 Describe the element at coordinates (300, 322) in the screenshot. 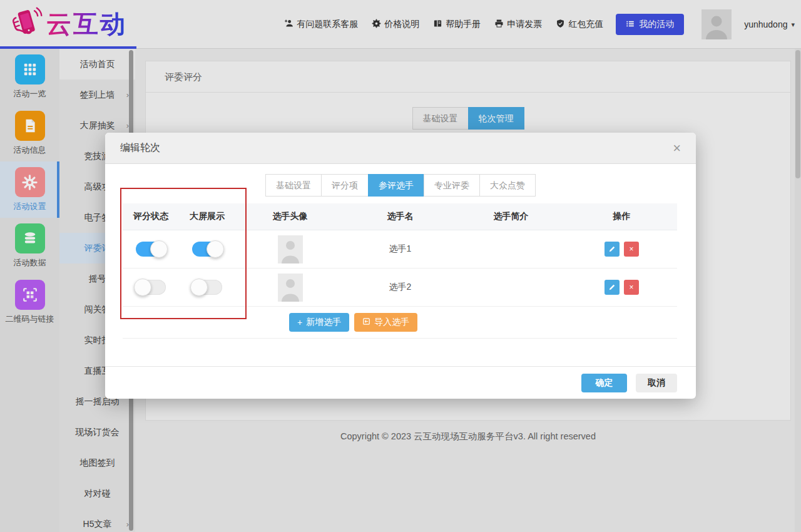

I see `plus-icon: +` at that location.